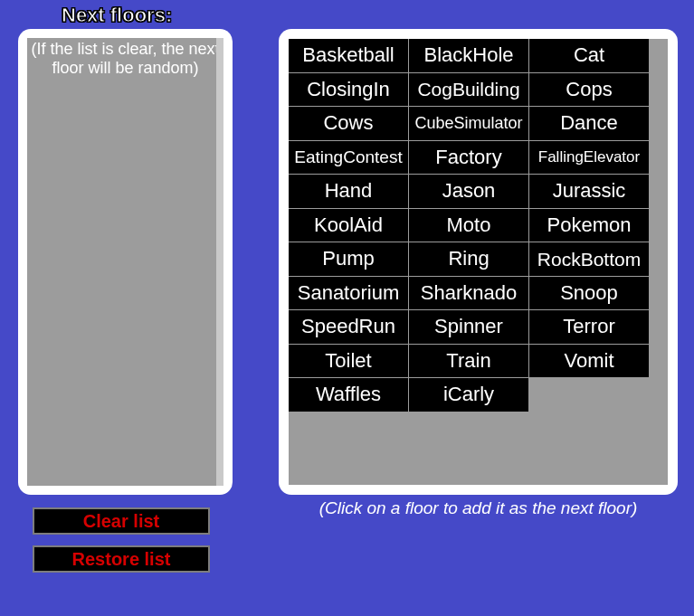 The height and width of the screenshot is (616, 694). I want to click on floor-item: Pokemon, so click(589, 226).